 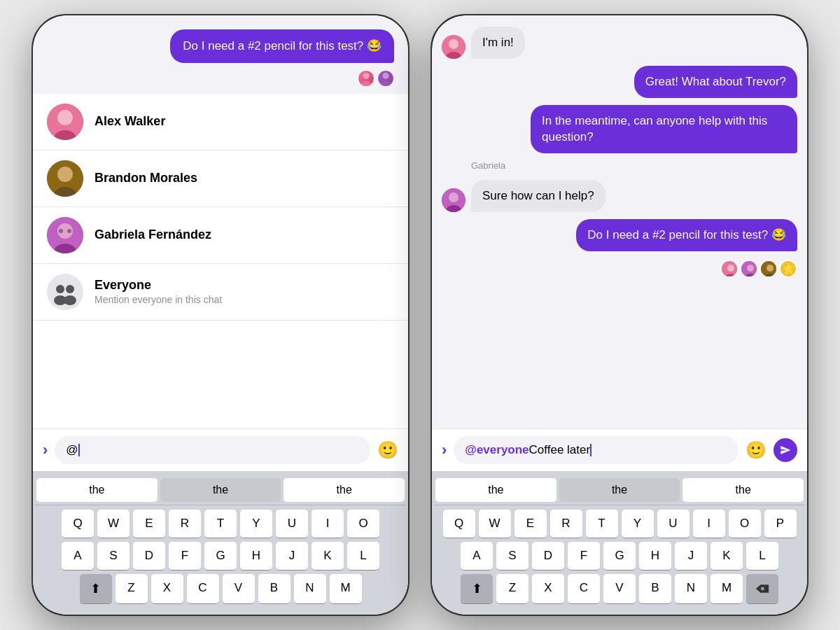 I want to click on key-C-right: C, so click(x=584, y=589).